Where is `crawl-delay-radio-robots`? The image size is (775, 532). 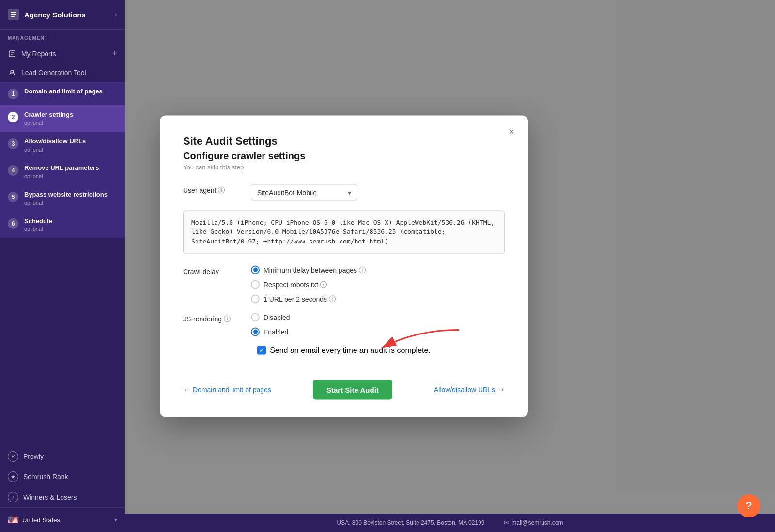
crawl-delay-radio-robots is located at coordinates (255, 284).